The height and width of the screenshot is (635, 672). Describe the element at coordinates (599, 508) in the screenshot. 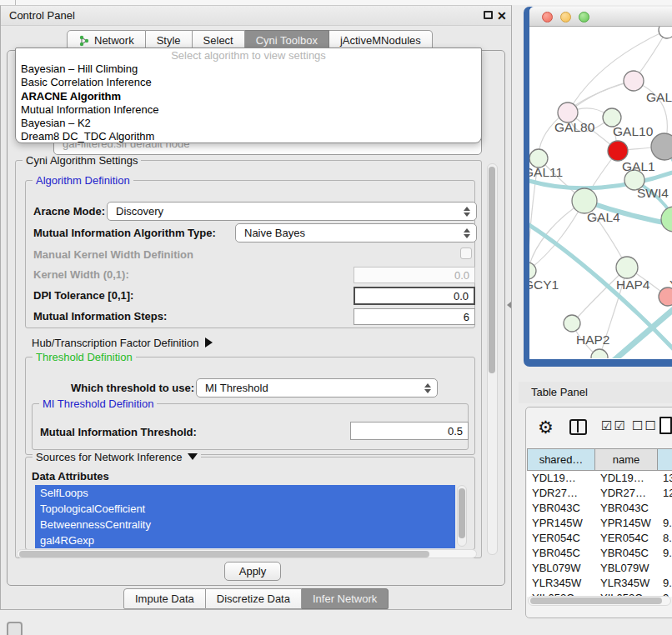

I see `table-row: YBR043C YBR043C` at that location.